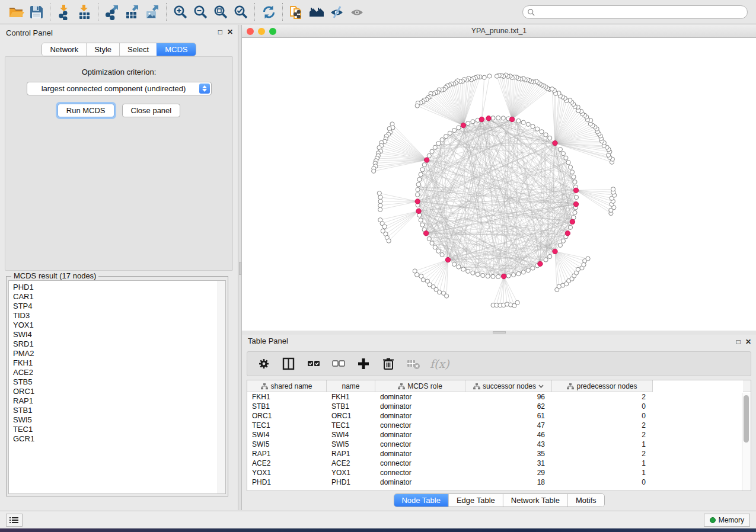  I want to click on delete-column-icon, so click(413, 364).